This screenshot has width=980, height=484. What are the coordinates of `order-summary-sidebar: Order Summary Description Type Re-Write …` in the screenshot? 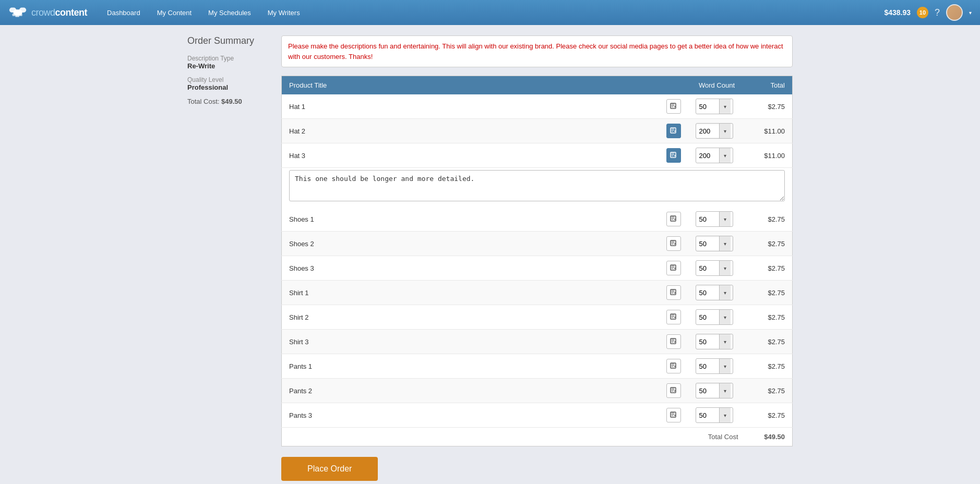 It's located at (229, 260).